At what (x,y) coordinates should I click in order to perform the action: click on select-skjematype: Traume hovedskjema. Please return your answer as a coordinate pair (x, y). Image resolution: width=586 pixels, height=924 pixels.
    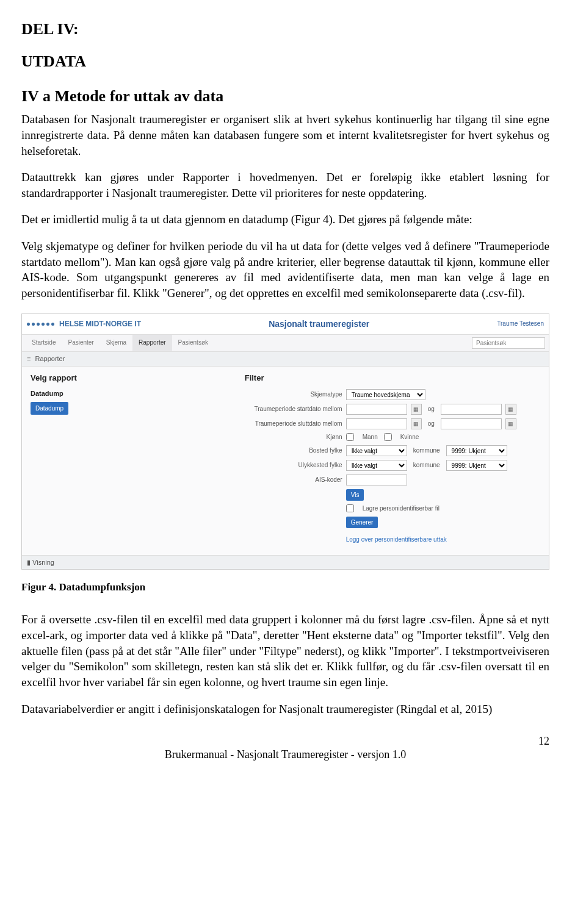
    Looking at the image, I should click on (386, 395).